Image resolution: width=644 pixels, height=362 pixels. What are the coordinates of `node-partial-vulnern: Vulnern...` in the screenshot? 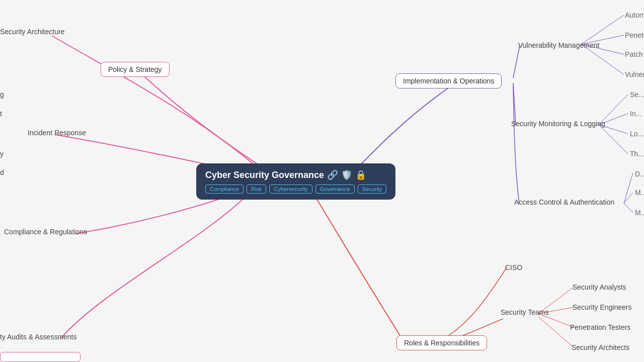 It's located at (634, 74).